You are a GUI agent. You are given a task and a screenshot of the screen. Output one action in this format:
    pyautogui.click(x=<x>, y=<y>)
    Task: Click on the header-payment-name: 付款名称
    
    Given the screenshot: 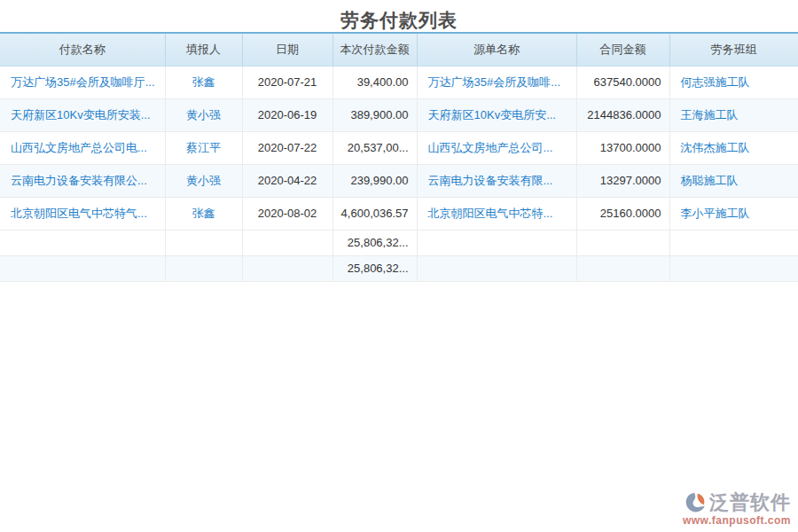 What is the action you would take?
    pyautogui.click(x=82, y=50)
    